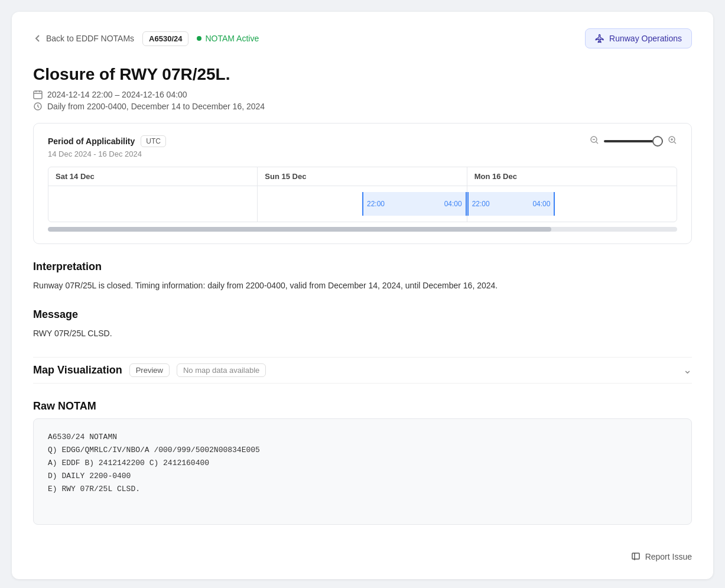 The width and height of the screenshot is (725, 588). What do you see at coordinates (363, 333) in the screenshot?
I see `message-text: RWY 07R/25L CLSD.` at bounding box center [363, 333].